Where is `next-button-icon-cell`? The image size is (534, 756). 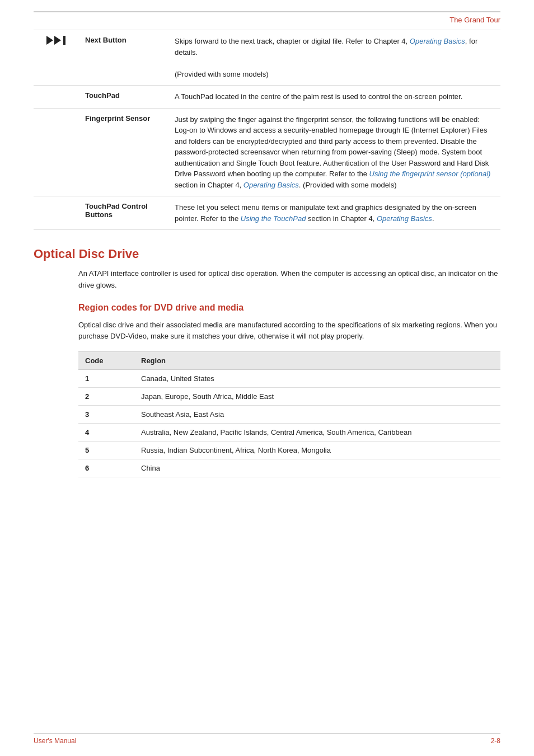 next-button-icon-cell is located at coordinates (56, 58).